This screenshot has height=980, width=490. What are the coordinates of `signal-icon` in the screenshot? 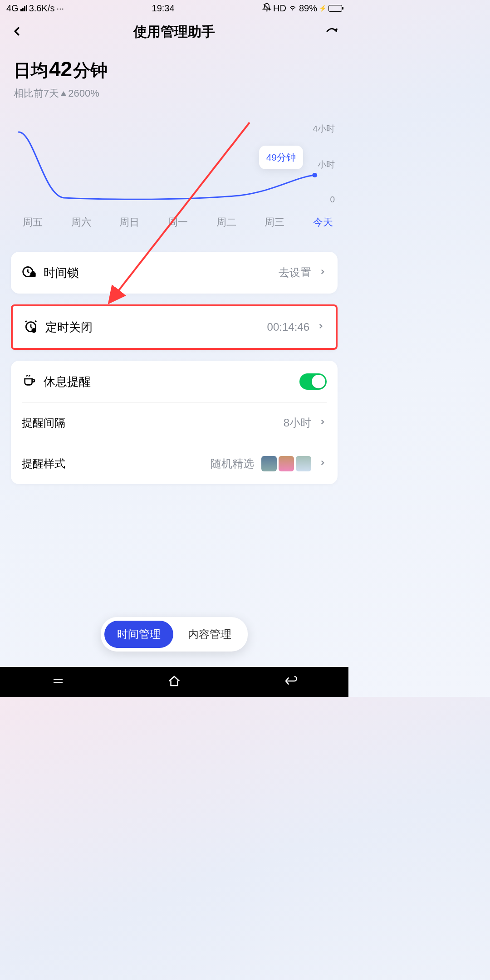 It's located at (24, 8).